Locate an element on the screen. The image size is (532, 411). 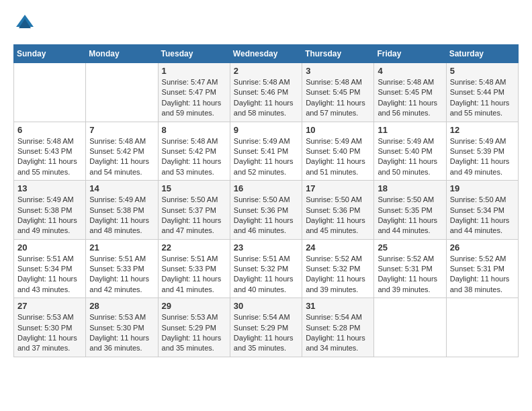
day-number: 2 is located at coordinates (266, 71).